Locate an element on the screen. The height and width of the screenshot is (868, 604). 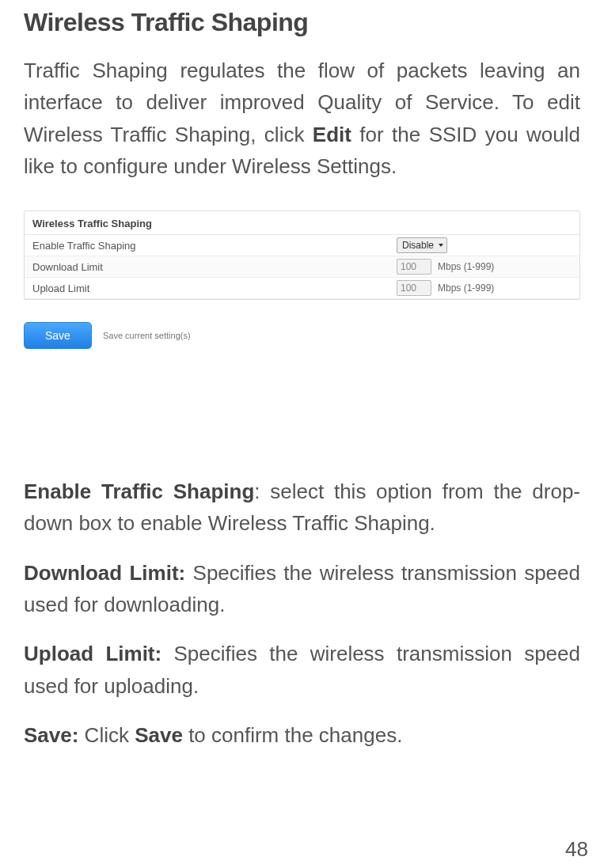
term-upload: Upload Limit: is located at coordinates (93, 654).